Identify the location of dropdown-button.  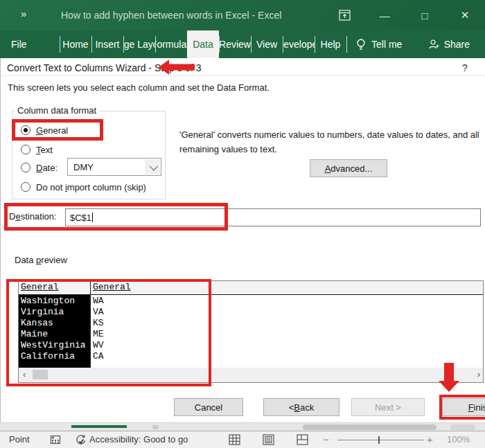
(152, 167).